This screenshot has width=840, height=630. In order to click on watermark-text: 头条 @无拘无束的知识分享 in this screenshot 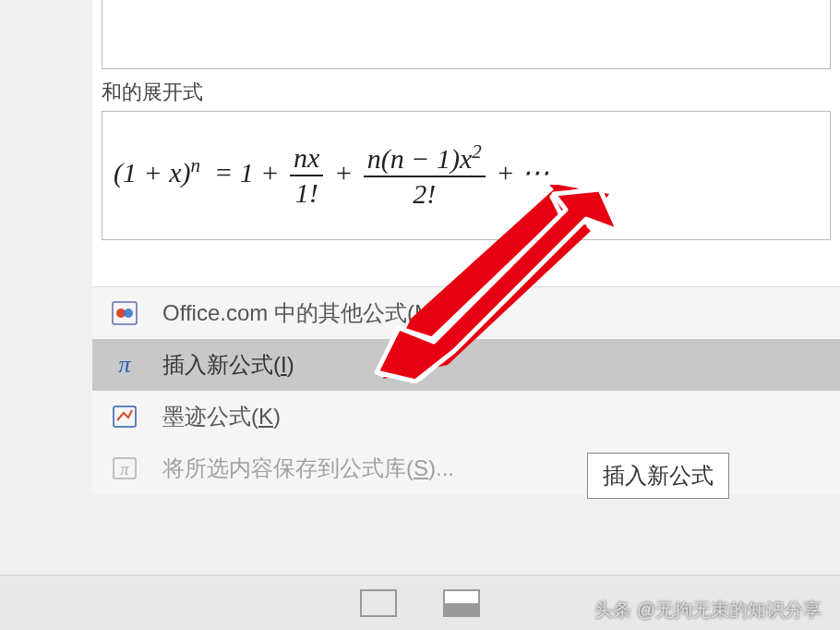, I will do `click(708, 610)`.